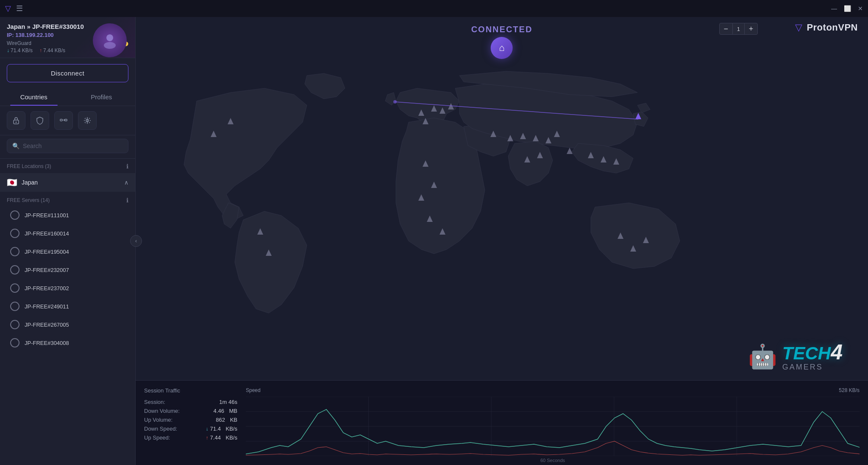 The height and width of the screenshot is (465, 868). What do you see at coordinates (136, 241) in the screenshot?
I see `collapse-sidebar-button: ‹` at bounding box center [136, 241].